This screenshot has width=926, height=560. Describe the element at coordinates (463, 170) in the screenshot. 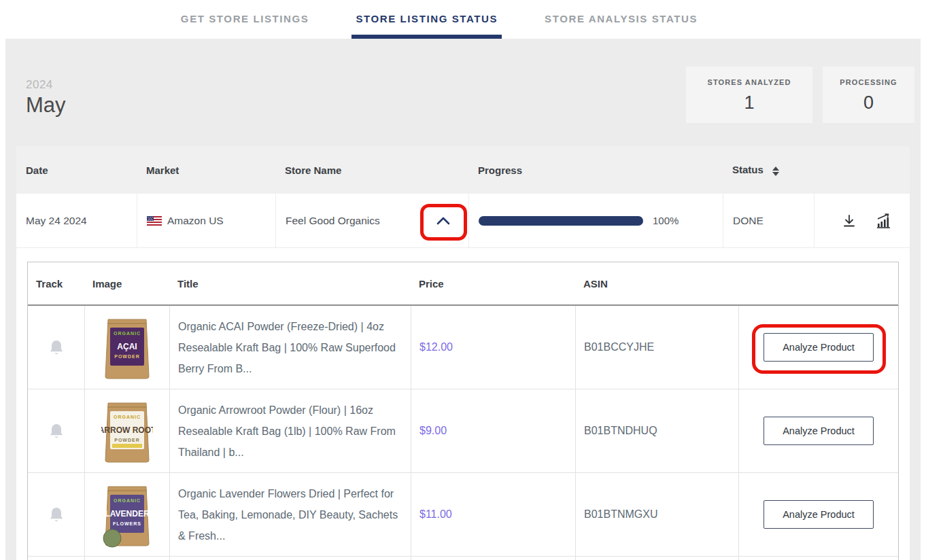

I see `store-table-header: Date Market Store Name Progress Status` at that location.